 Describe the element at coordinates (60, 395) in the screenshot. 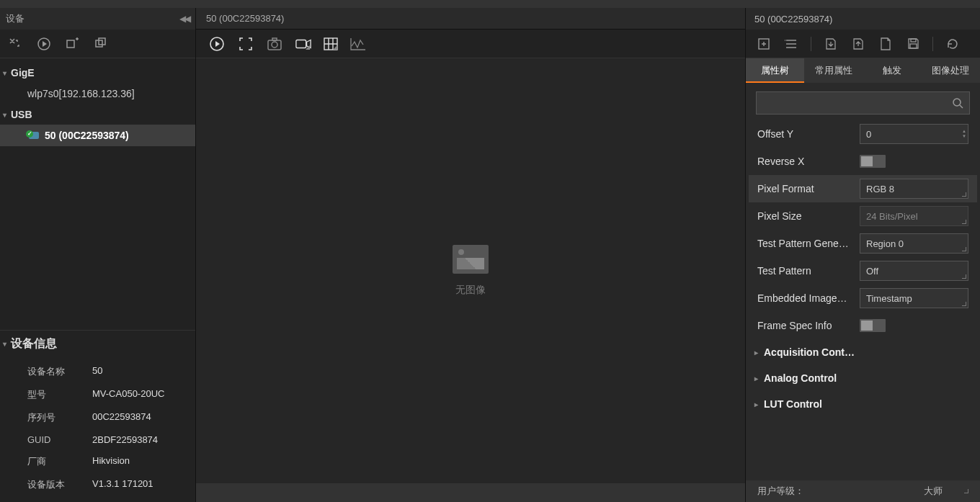

I see `device-info-label: 型号` at that location.